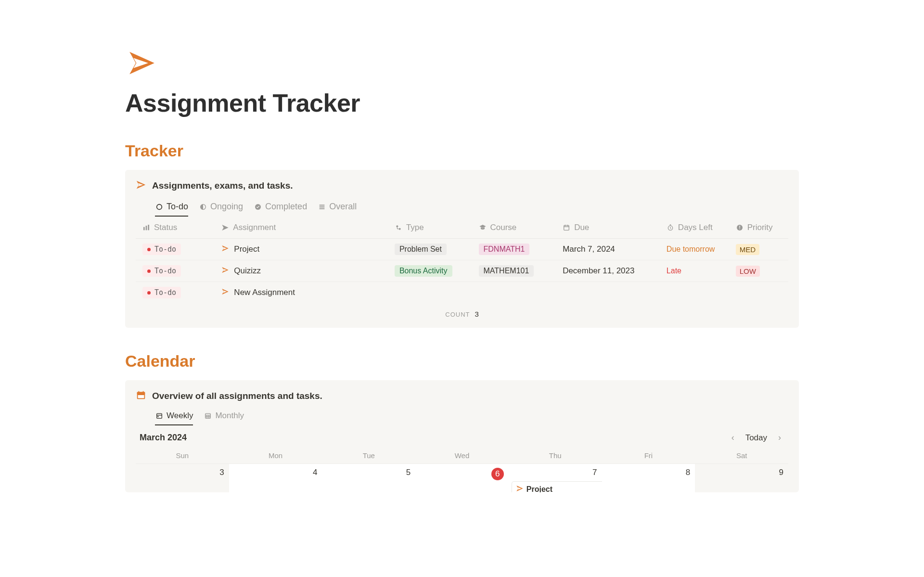 The height and width of the screenshot is (577, 924). What do you see at coordinates (694, 228) in the screenshot?
I see `col-days-left: Days Left` at bounding box center [694, 228].